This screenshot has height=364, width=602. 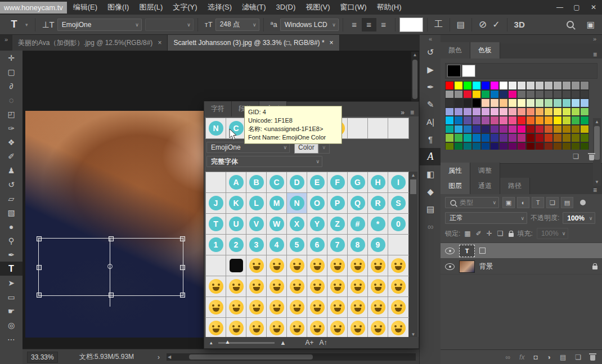 What do you see at coordinates (536, 357) in the screenshot?
I see `add-layer-mask-icon: ◘` at bounding box center [536, 357].